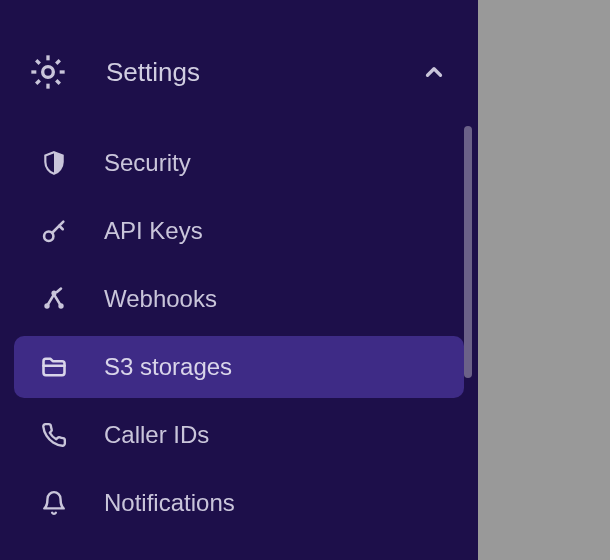 Image resolution: width=610 pixels, height=560 pixels. I want to click on gear-icon, so click(48, 72).